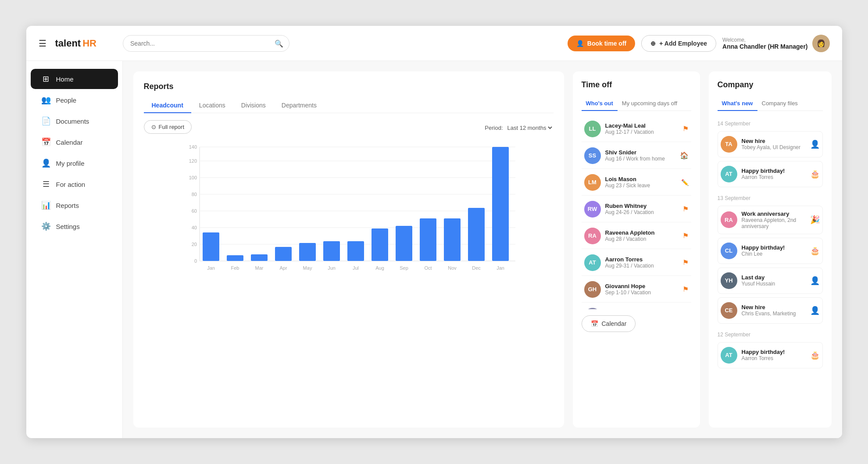 This screenshot has height=464, width=868. Describe the element at coordinates (212, 106) in the screenshot. I see `tab-locations: Locations` at that location.